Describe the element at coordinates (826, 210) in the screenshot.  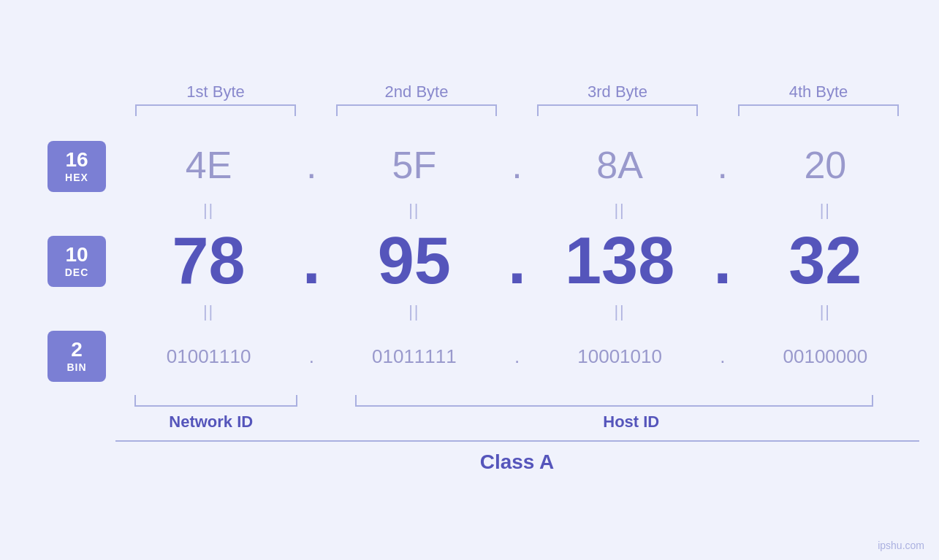
I see `eq1-4: ||` at that location.